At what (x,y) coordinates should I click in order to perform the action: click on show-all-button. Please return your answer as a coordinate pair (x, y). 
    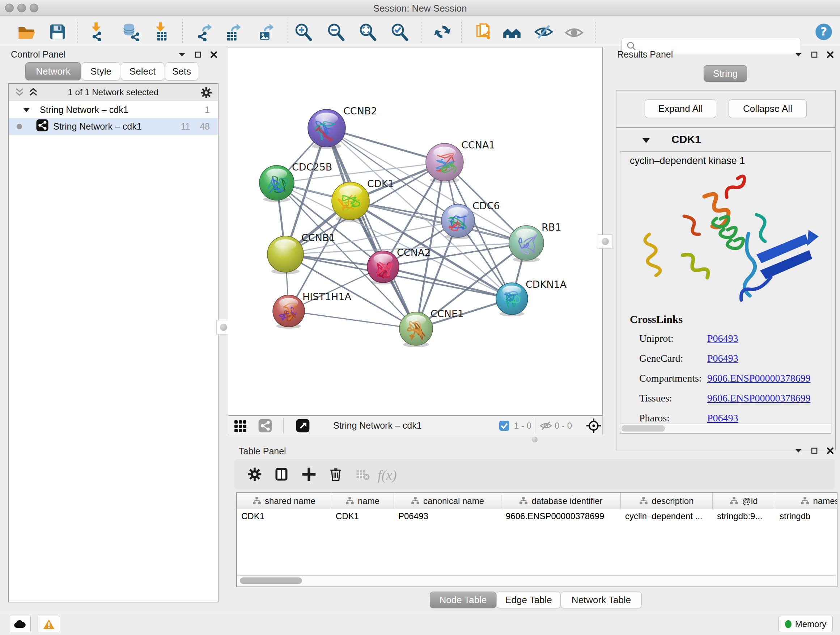
    Looking at the image, I should click on (574, 32).